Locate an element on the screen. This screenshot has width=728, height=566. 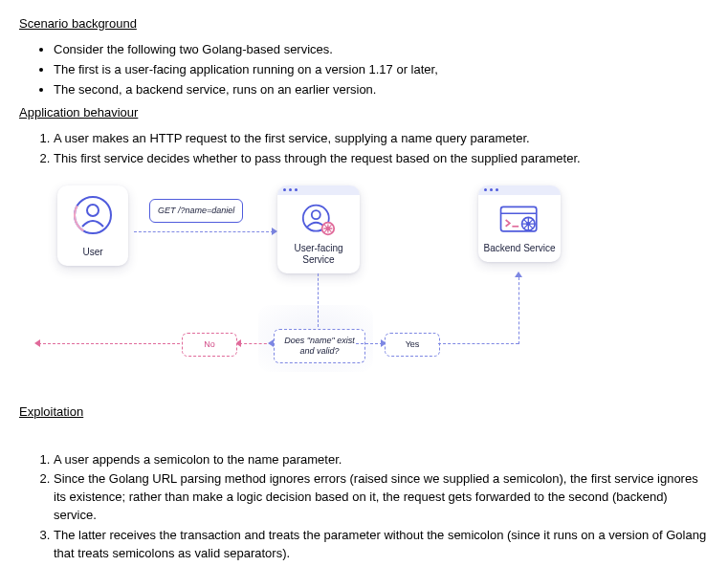
background-bullet-list: Consider the following two Golang-based … is located at coordinates (364, 71).